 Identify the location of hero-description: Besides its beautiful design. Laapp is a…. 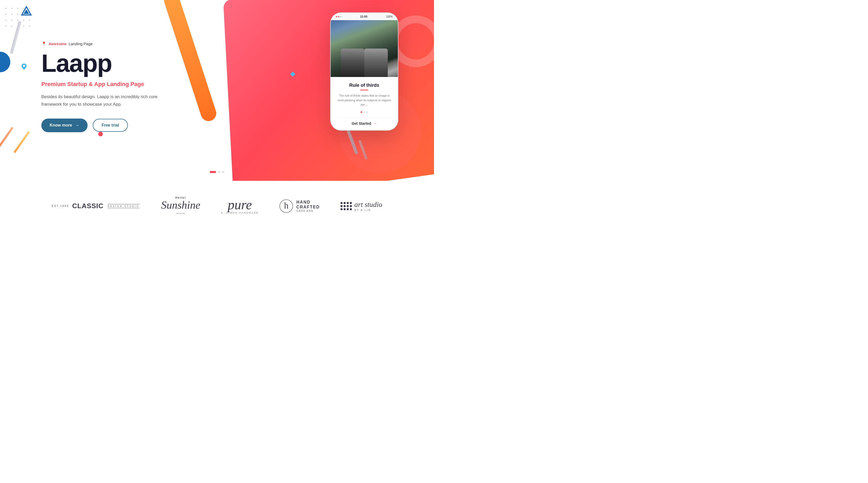
(106, 101).